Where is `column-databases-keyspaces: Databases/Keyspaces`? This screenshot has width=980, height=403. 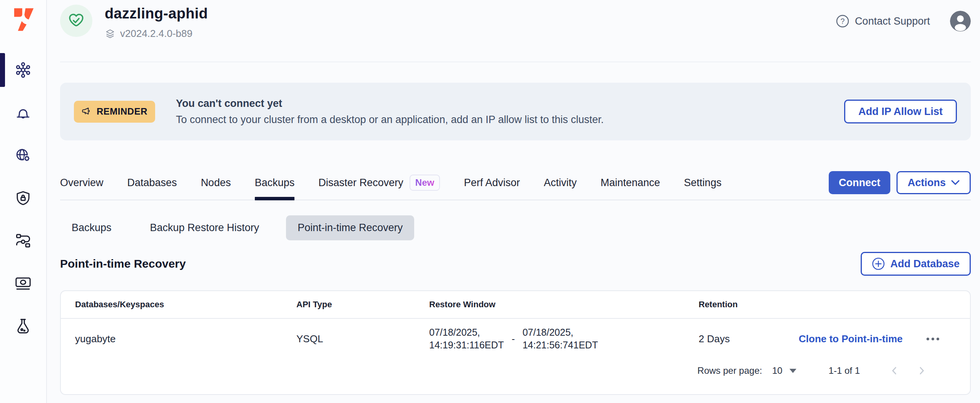 column-databases-keyspaces: Databases/Keyspaces is located at coordinates (186, 305).